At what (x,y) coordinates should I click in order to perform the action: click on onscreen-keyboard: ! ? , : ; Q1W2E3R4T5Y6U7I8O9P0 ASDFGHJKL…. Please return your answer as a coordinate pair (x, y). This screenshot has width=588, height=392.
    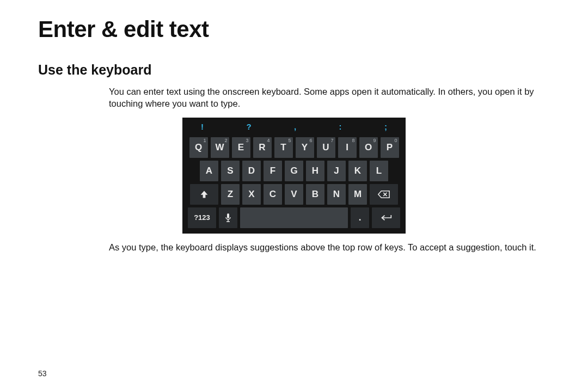
    Looking at the image, I should click on (294, 175).